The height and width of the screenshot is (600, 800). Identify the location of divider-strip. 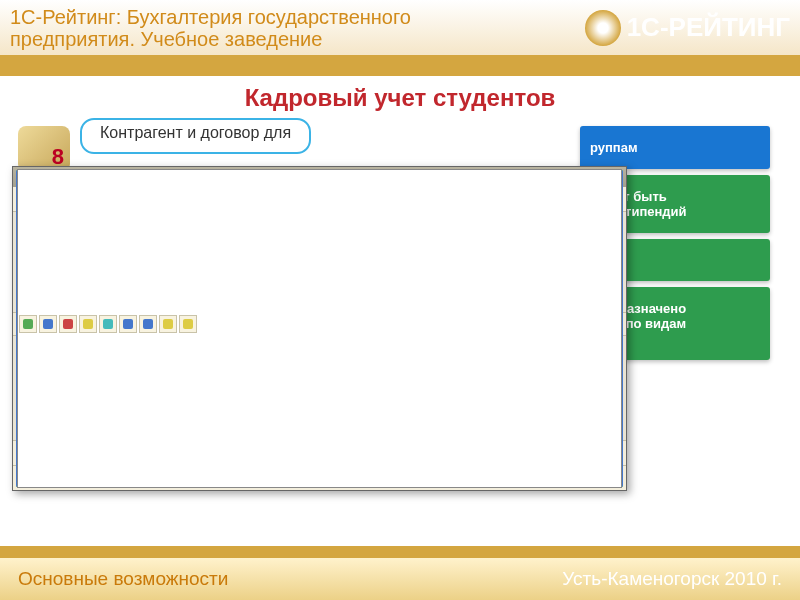
(400, 67).